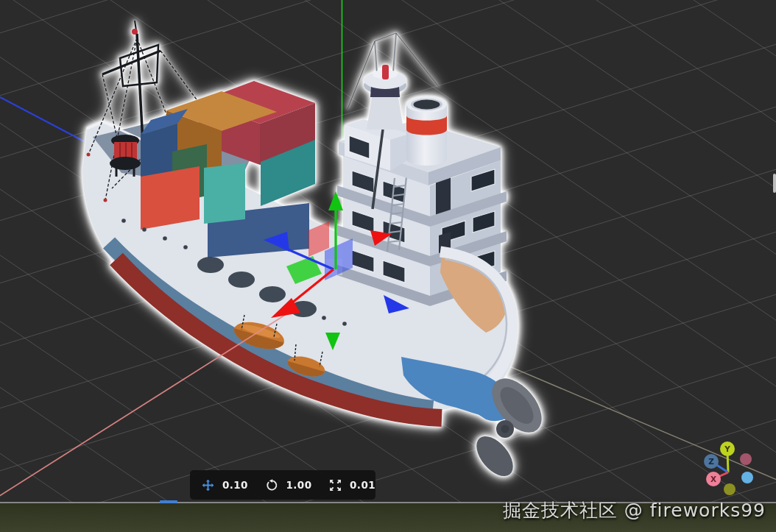  What do you see at coordinates (135, 32) in the screenshot?
I see `mast-light` at bounding box center [135, 32].